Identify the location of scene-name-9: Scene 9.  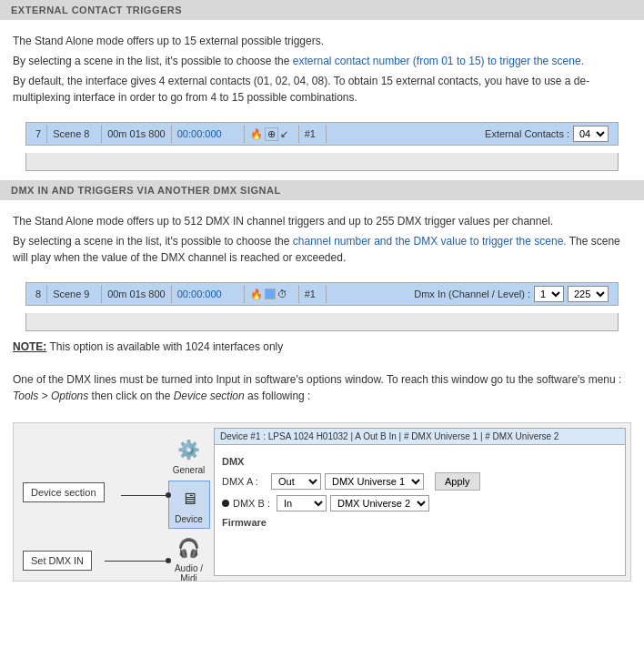
(75, 294).